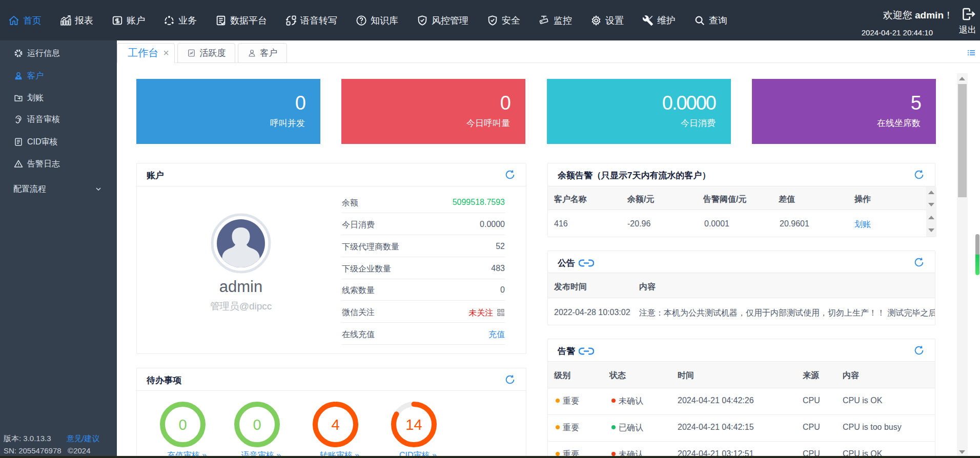  What do you see at coordinates (335, 425) in the screenshot?
I see `svg-text: 4` at bounding box center [335, 425].